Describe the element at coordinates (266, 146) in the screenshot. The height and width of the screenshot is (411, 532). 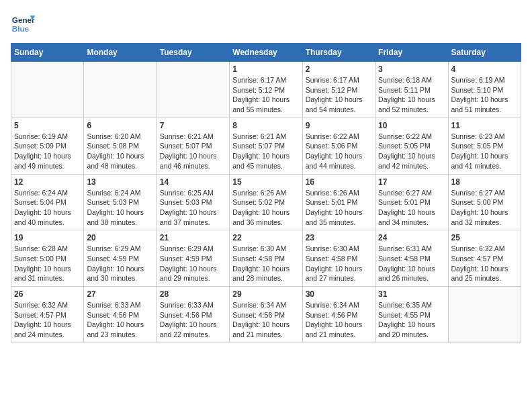
I see `calendar-week-row: 5Sunrise: 6:19 AM Sunset: 5:09 PM Daylig…` at that location.